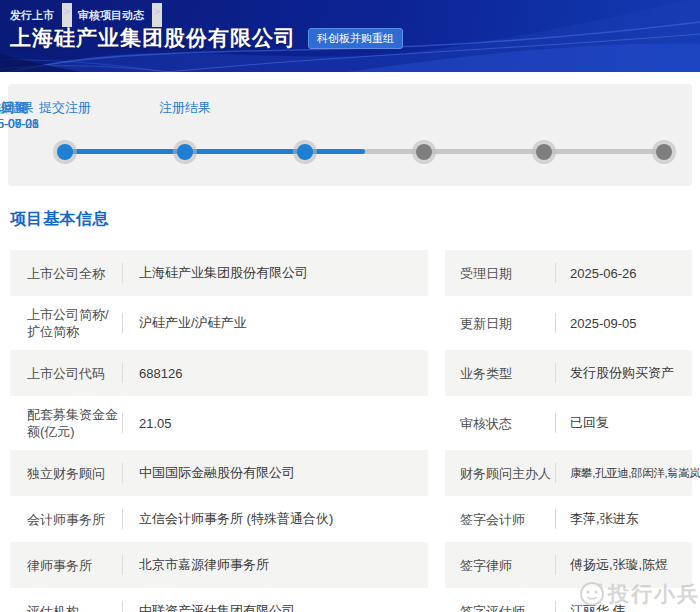 The width and height of the screenshot is (700, 612). I want to click on info-cell-accounting-firm: 会计师事务所 立信会计师事务所 (特殊普通合伙), so click(219, 519).